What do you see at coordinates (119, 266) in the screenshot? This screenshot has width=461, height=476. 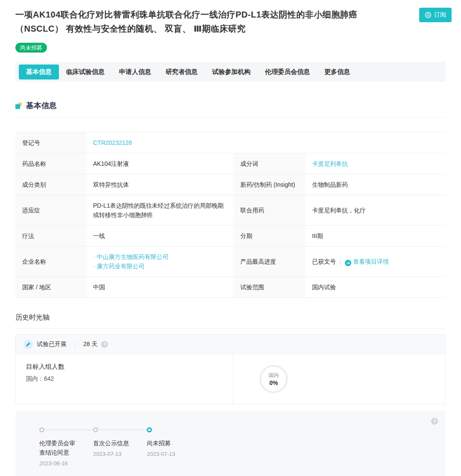 I see `company-link-2: · 康方药业有限公司` at bounding box center [119, 266].